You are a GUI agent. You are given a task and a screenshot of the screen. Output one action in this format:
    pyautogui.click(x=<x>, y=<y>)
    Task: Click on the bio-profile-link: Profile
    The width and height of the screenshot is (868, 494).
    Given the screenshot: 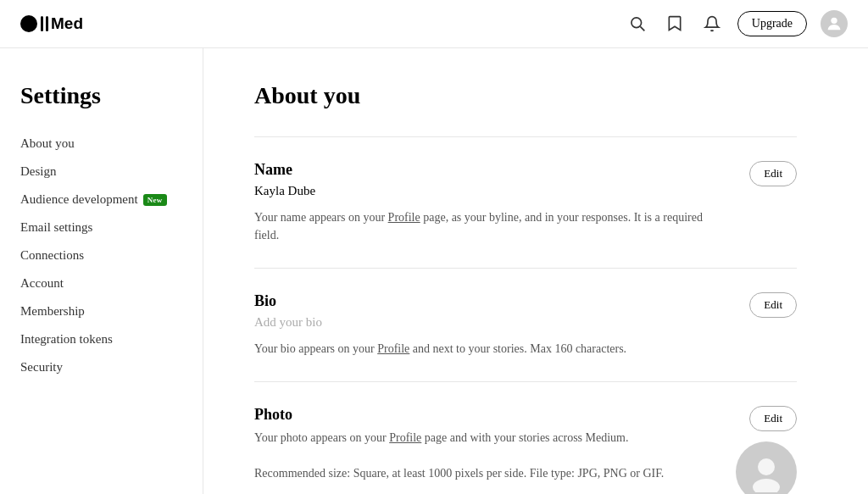 What is the action you would take?
    pyautogui.click(x=393, y=349)
    